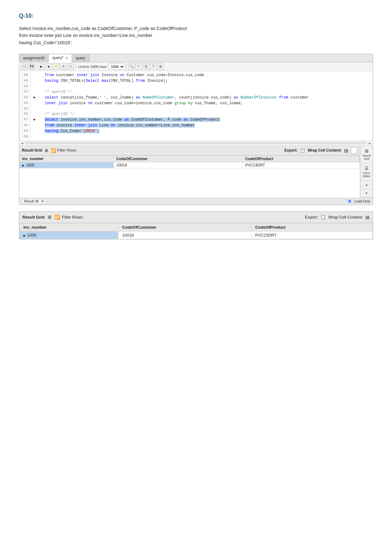 The image size is (392, 554). Describe the element at coordinates (362, 201) in the screenshot. I see `load-only-label: Load Only` at that location.